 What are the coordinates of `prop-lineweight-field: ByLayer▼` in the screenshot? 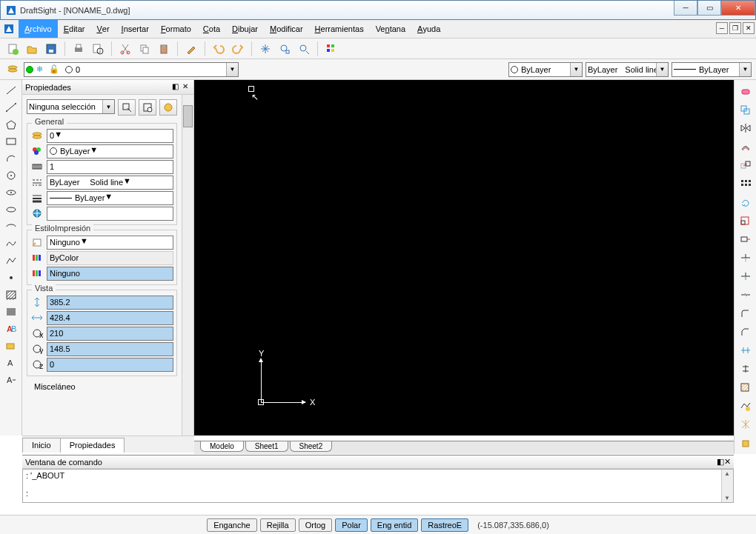 It's located at (110, 198).